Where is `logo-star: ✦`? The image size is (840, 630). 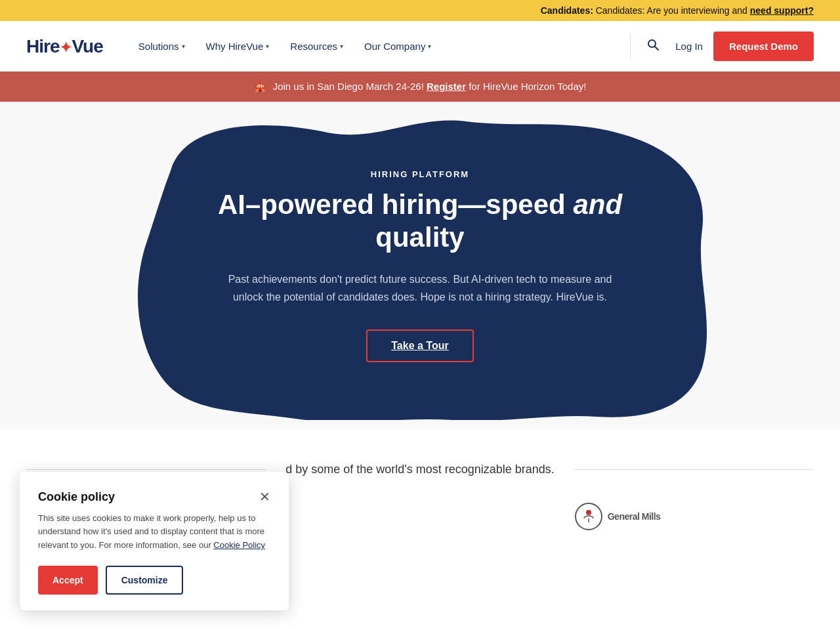
logo-star: ✦ is located at coordinates (66, 47).